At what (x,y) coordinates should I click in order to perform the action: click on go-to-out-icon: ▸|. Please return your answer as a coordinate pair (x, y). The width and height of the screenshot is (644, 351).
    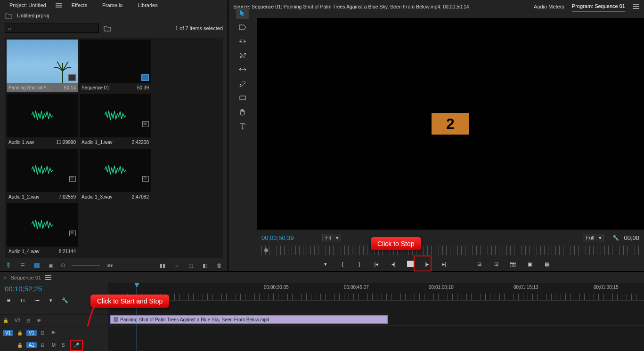
    Looking at the image, I should click on (444, 264).